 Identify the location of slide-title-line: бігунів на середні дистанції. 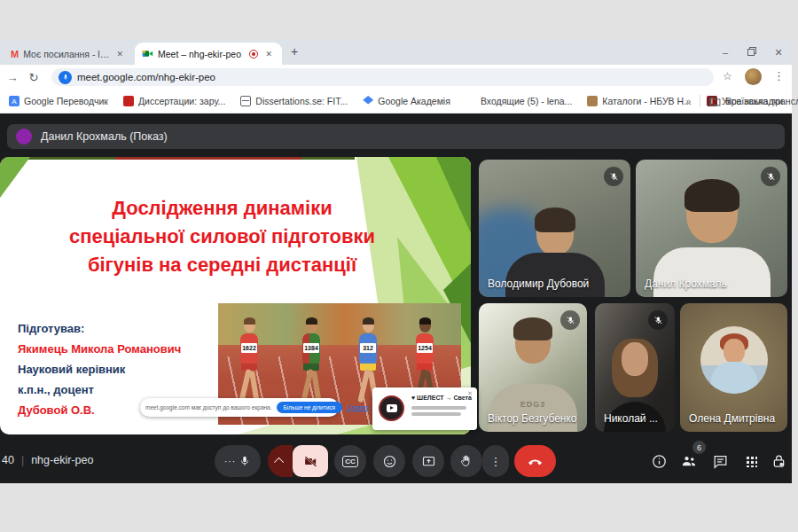
(222, 265).